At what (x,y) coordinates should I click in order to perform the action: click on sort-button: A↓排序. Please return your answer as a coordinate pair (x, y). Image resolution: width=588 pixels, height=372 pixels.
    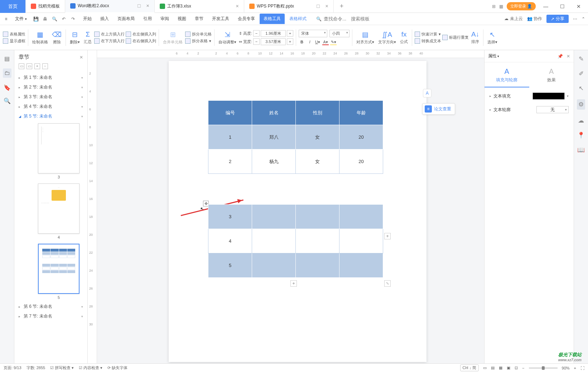
    Looking at the image, I should click on (475, 37).